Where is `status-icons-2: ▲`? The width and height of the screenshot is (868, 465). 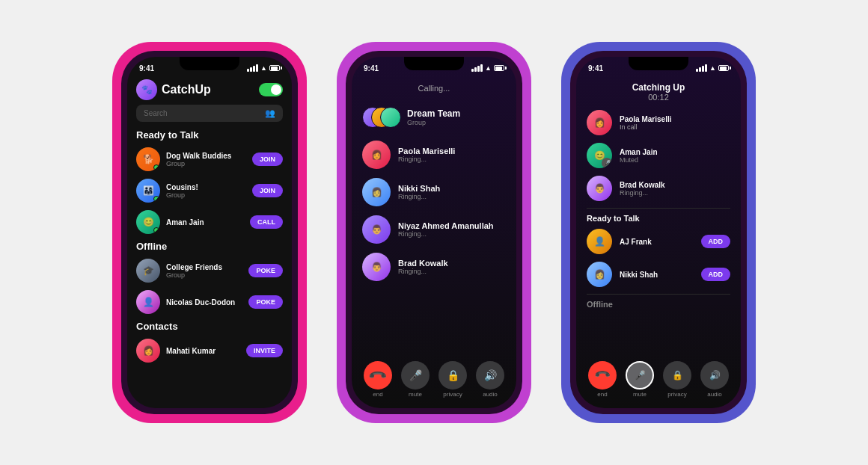 status-icons-2: ▲ is located at coordinates (488, 68).